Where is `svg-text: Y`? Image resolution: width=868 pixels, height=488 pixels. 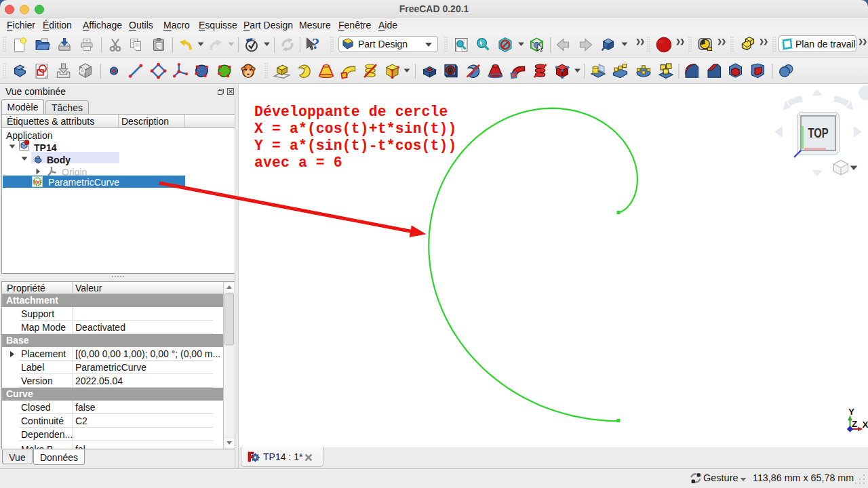
svg-text: Y is located at coordinates (852, 412).